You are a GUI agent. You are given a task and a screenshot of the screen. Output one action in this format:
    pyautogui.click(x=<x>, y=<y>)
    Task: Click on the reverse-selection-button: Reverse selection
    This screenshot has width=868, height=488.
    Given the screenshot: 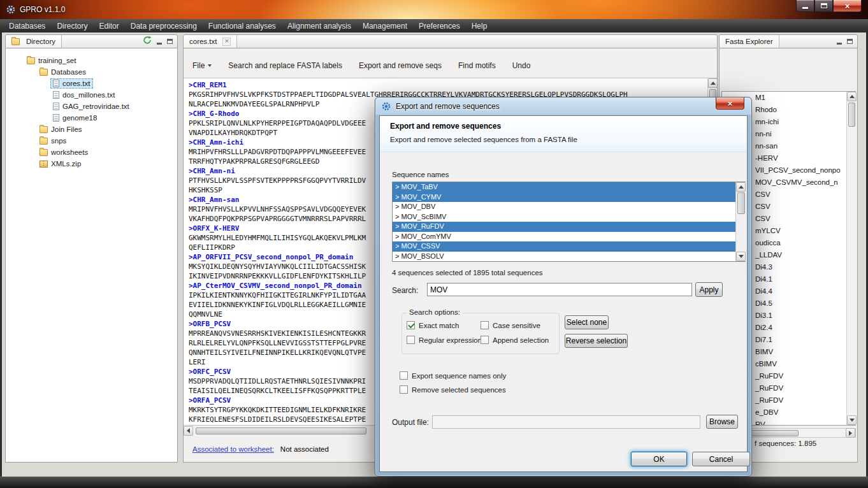 What is the action you would take?
    pyautogui.click(x=597, y=341)
    